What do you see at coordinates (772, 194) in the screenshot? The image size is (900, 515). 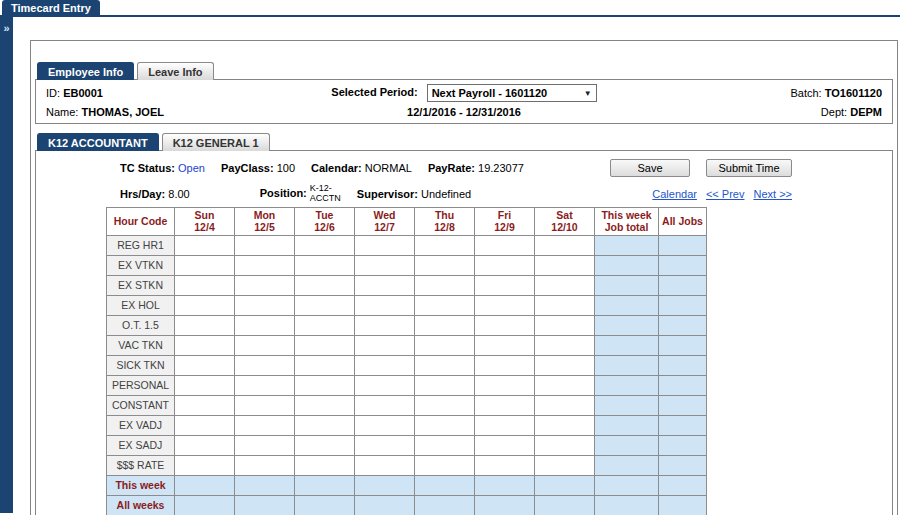 I see `next-link: Next >>` at bounding box center [772, 194].